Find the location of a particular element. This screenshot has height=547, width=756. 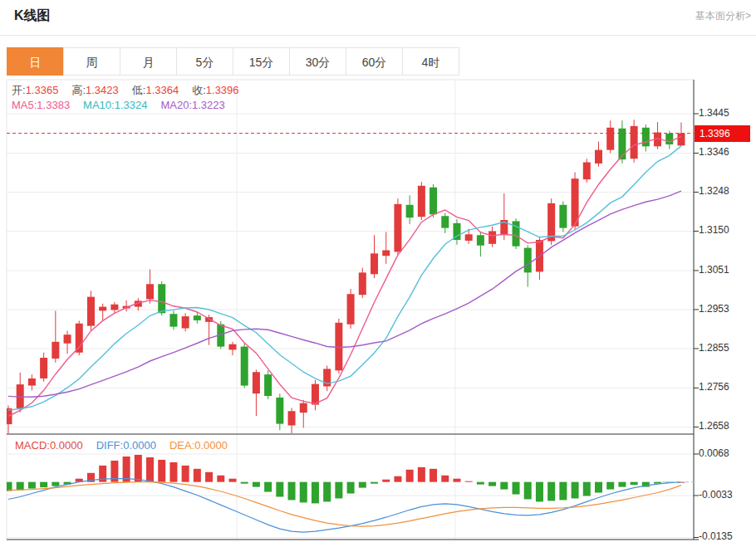

axis-label: 1.3248 is located at coordinates (714, 191).